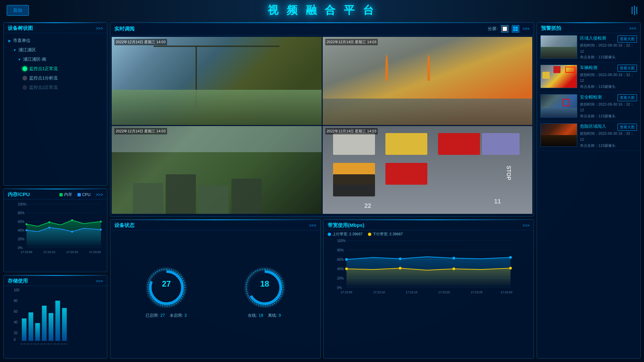  Describe the element at coordinates (215, 292) in the screenshot. I see `donut-container: 27 已启用: 27 未启用: 3` at that location.